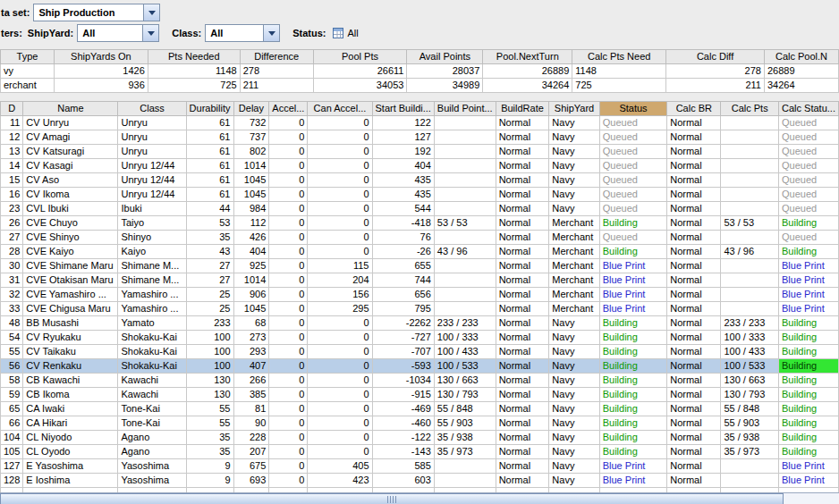  Describe the element at coordinates (13, 352) in the screenshot. I see `cell: 55` at that location.